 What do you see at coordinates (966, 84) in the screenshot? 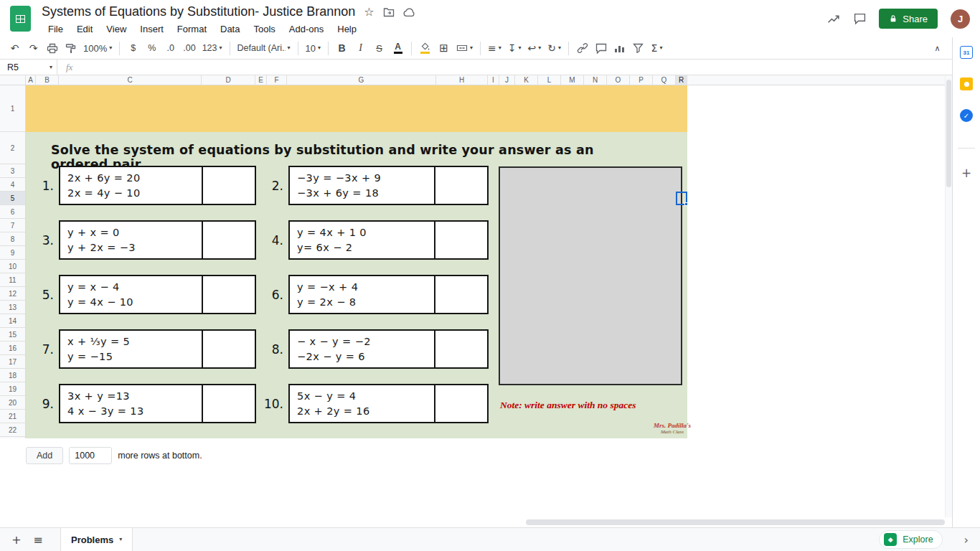
I see `keep-icon` at bounding box center [966, 84].